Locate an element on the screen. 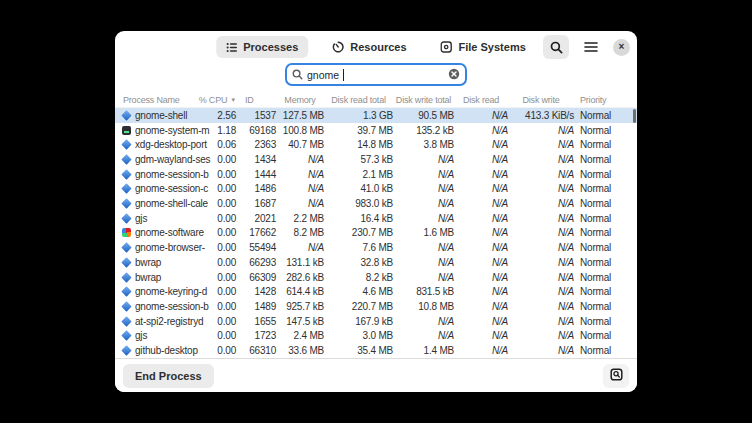 The image size is (752, 423). system-monitor-icon is located at coordinates (126, 130).